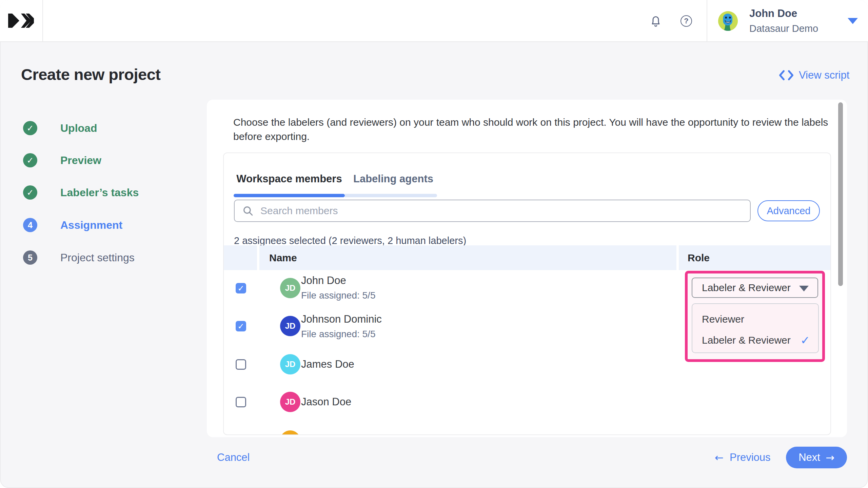 This screenshot has height=488, width=868. Describe the element at coordinates (434, 21) in the screenshot. I see `top-bar` at that location.